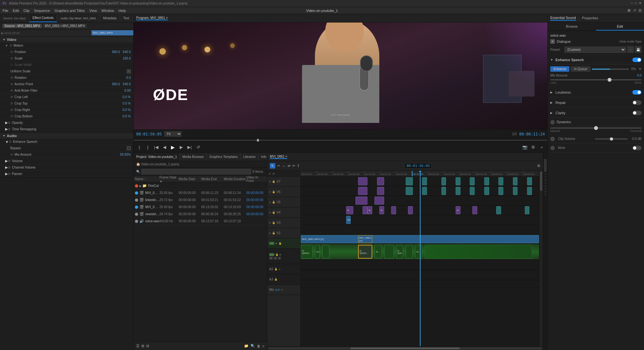 The width and height of the screenshot is (644, 350). Describe the element at coordinates (235, 179) in the screenshot. I see `col-header-dur: Media Duration` at that location.